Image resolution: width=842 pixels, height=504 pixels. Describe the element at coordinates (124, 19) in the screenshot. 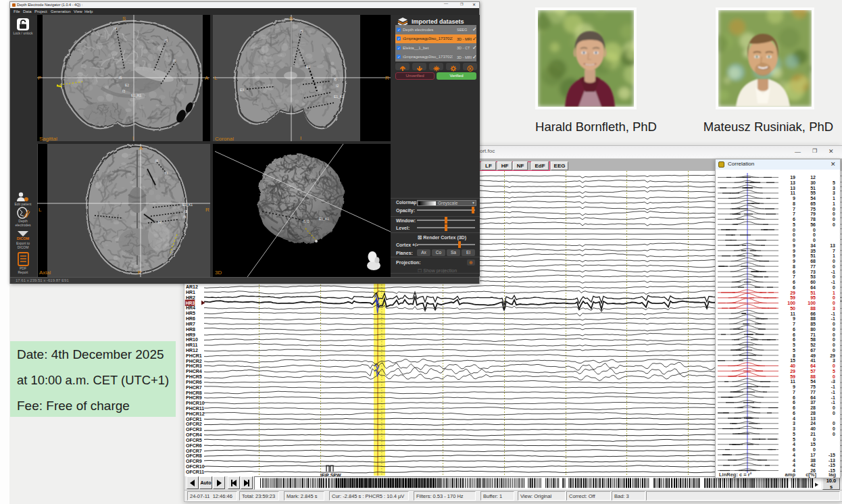

I see `svg-text: S` at that location.